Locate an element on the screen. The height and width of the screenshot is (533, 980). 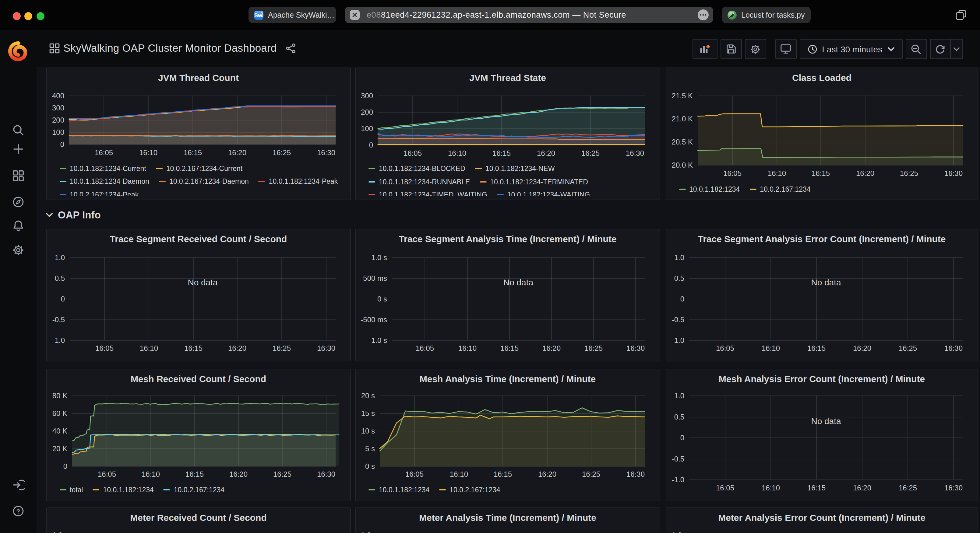
locust-favicon is located at coordinates (732, 15).